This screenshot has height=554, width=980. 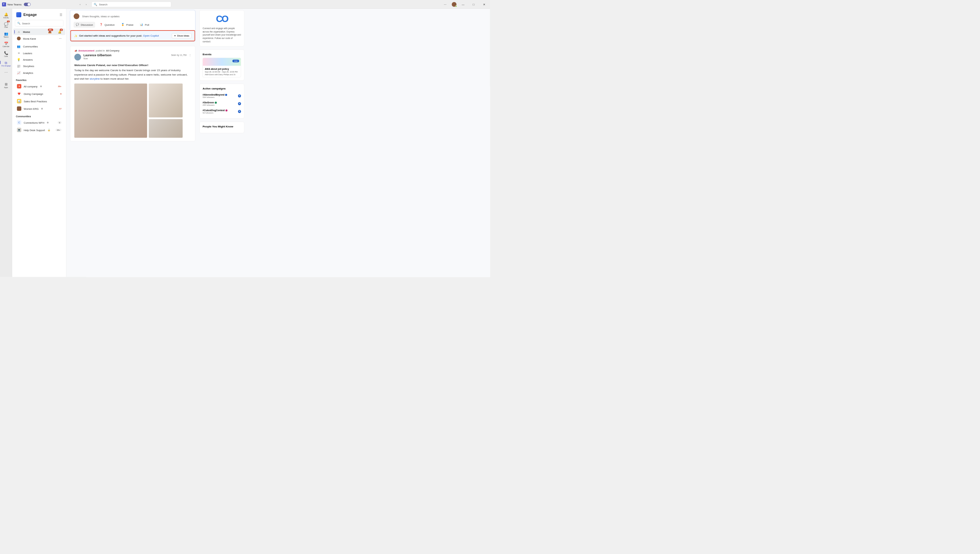 I want to click on praise-icon: 🏅, so click(x=123, y=25).